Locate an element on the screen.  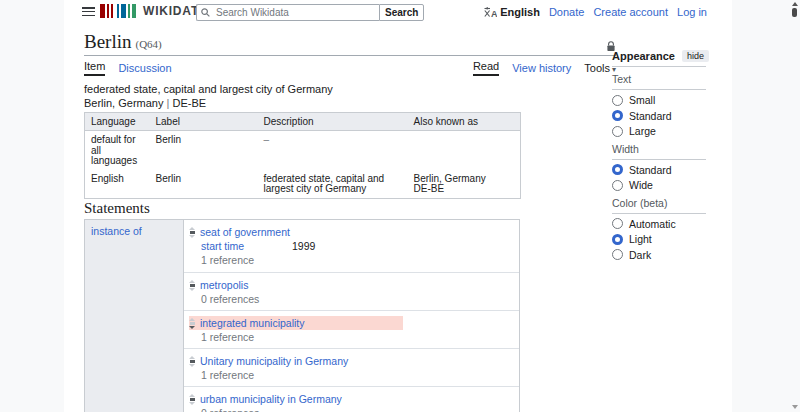
tabs-row: Item Discussion Read View history Tools▾ is located at coordinates (350, 68).